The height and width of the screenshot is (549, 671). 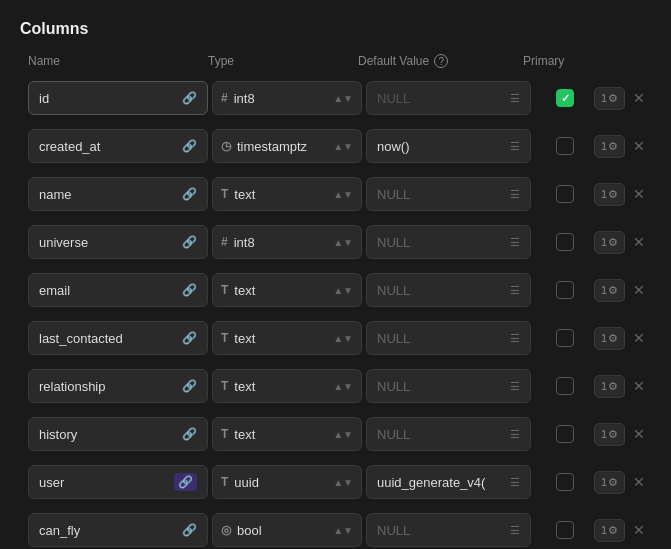 I want to click on help-icon: ?, so click(x=441, y=61).